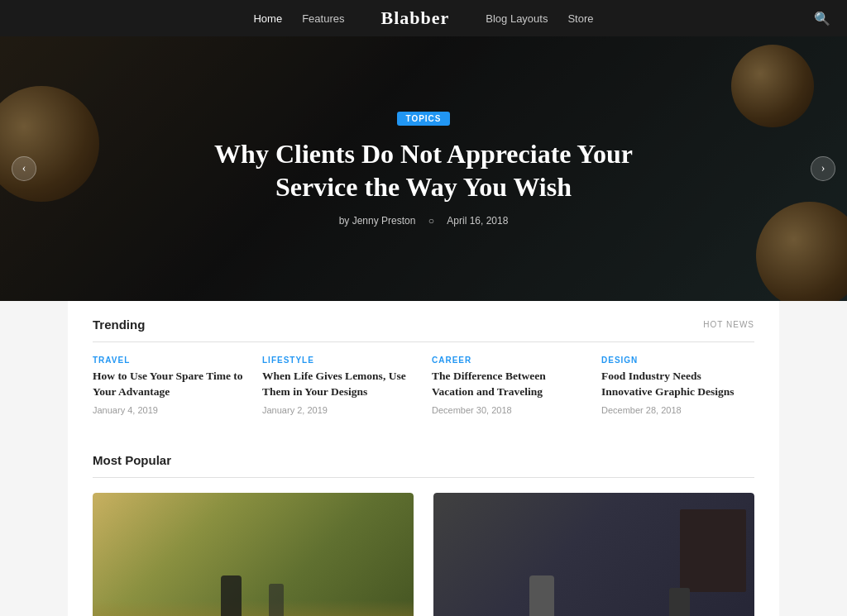 Image resolution: width=847 pixels, height=616 pixels. What do you see at coordinates (169, 385) in the screenshot?
I see `trending-item-0: TRAVEL How to Use Your Spare Time to You…` at bounding box center [169, 385].